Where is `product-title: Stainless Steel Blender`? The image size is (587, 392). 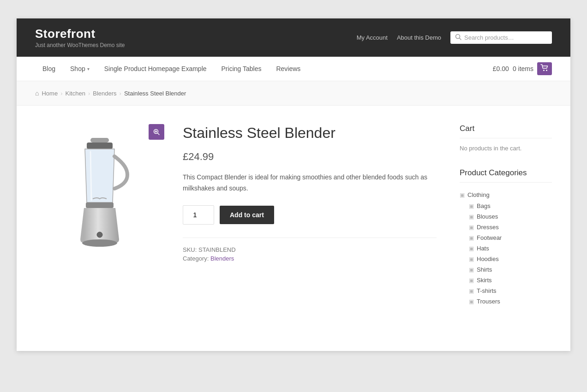
product-title: Stainless Steel Blender is located at coordinates (310, 133).